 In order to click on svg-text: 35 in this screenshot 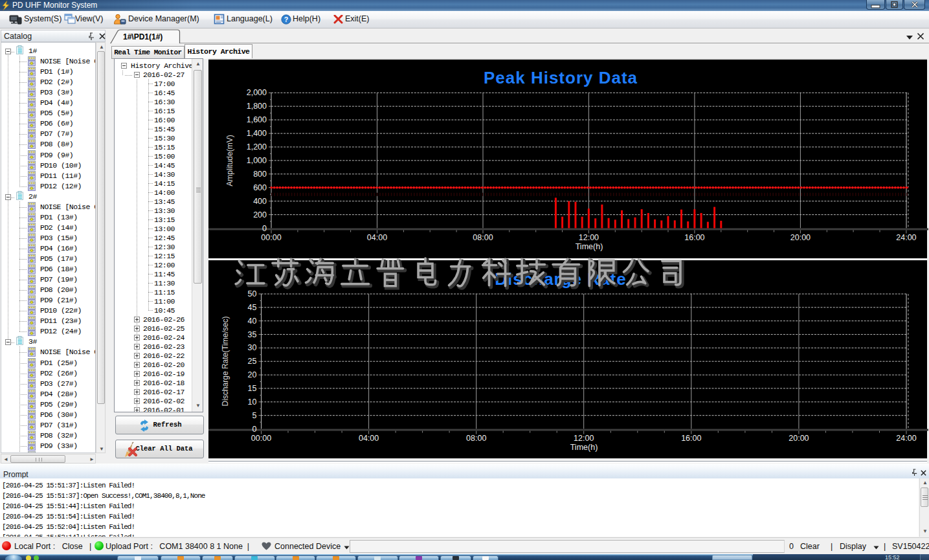, I will do `click(252, 335)`.